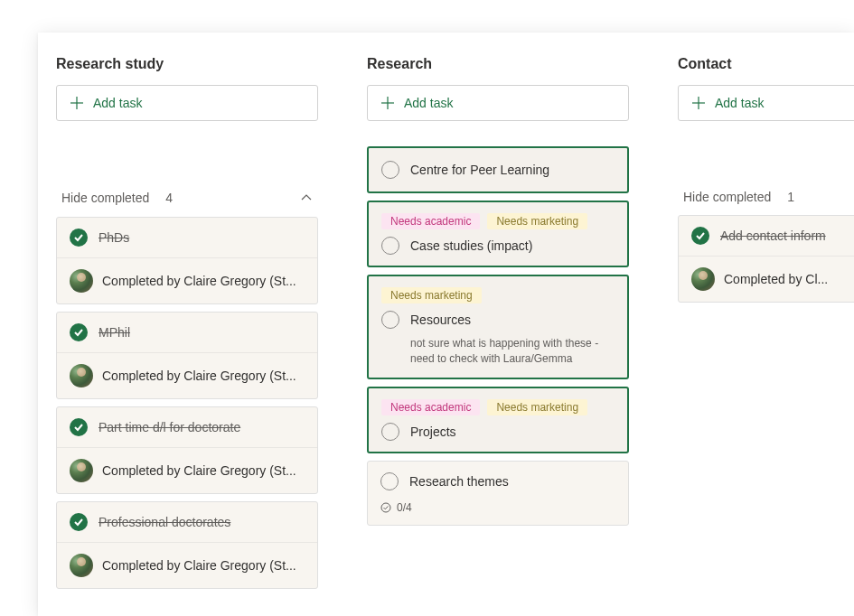  Describe the element at coordinates (498, 170) in the screenshot. I see `task-card: Centre for Peer Learning` at that location.